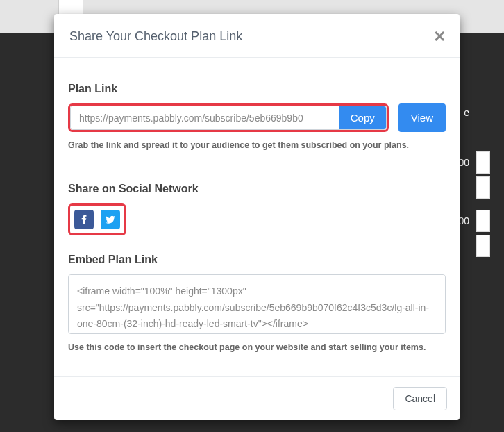 The height and width of the screenshot is (432, 504). What do you see at coordinates (483, 188) in the screenshot?
I see `bg-row-field-1b` at bounding box center [483, 188].